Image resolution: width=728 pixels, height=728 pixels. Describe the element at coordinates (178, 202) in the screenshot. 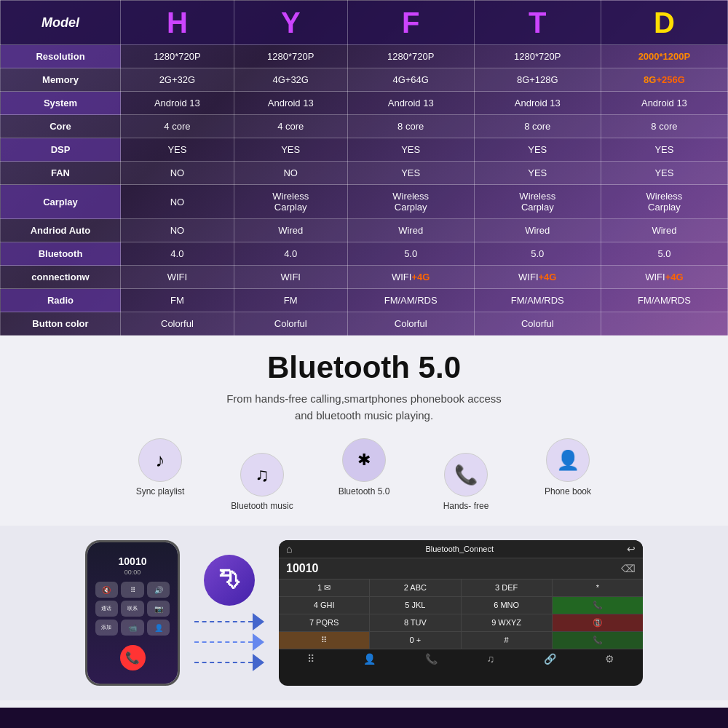

I see `cell-h: NO` at that location.